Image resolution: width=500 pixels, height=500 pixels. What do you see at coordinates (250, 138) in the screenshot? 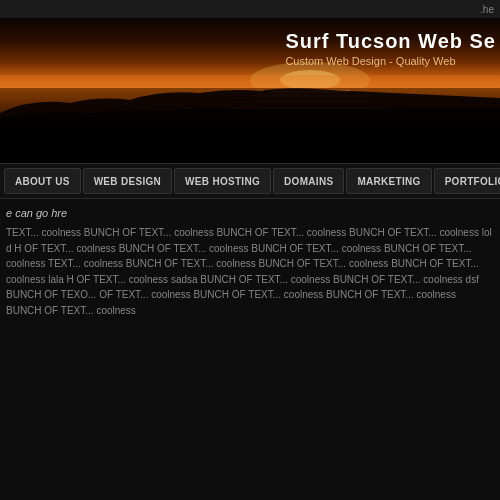
I see `hero-overlay` at bounding box center [250, 138].